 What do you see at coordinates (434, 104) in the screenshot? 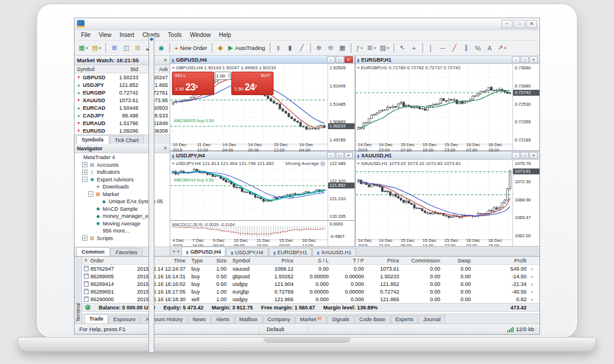
I see `chart-plot-eurgbp: EURGBP,H1 0.72780 0.72792 0.72737 0.7274…` at bounding box center [434, 104].